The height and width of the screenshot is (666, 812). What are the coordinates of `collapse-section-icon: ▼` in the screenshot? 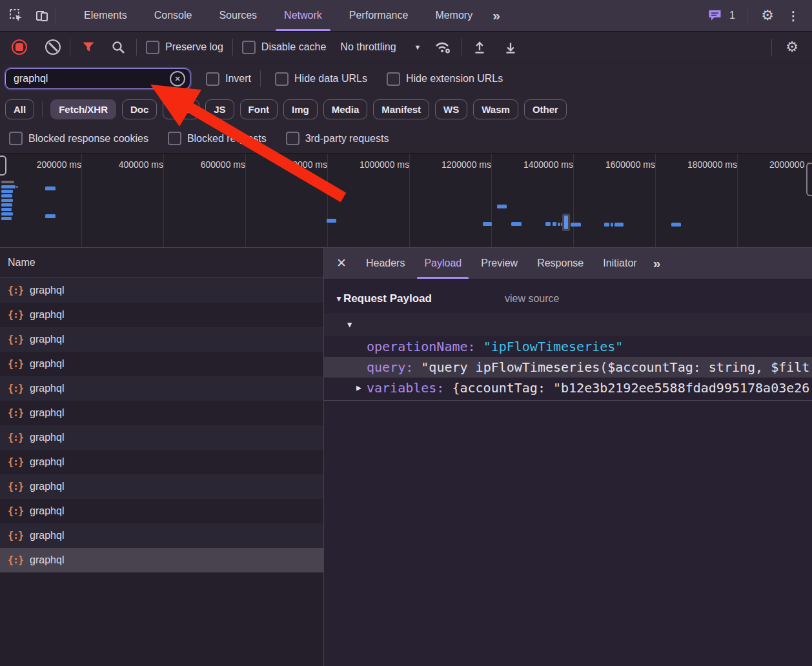 It's located at (339, 299).